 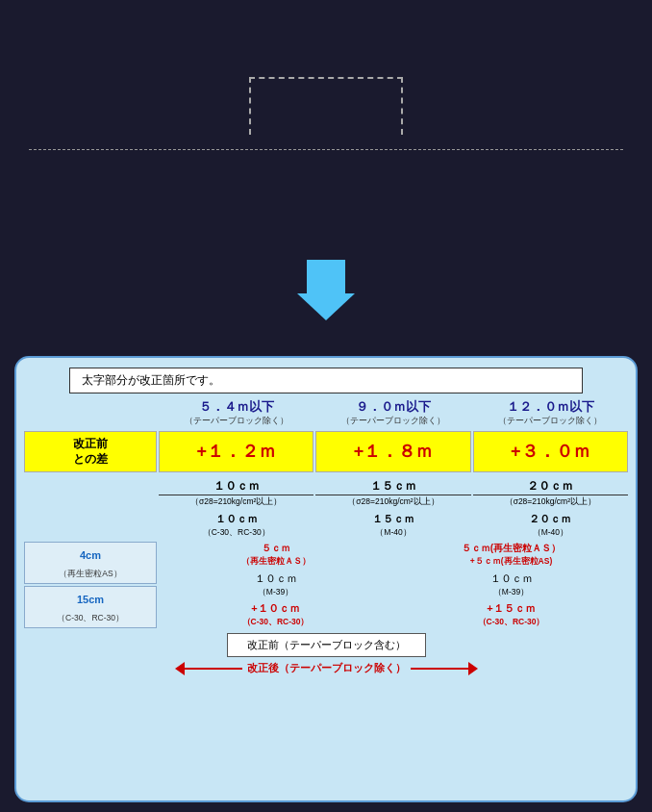 What do you see at coordinates (511, 608) in the screenshot?
I see `col3-r3-val: +１５ｃｍ` at bounding box center [511, 608].